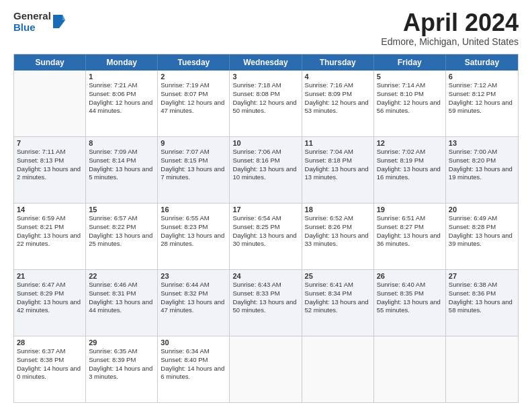 The width and height of the screenshot is (532, 411). What do you see at coordinates (338, 174) in the screenshot?
I see `daylight-text: Daylight: 13 hours and 13 minutes.` at bounding box center [338, 174].